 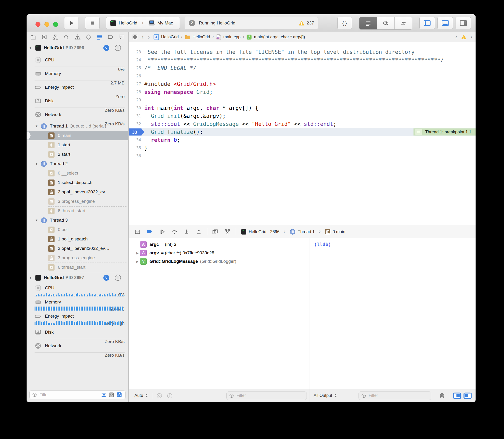 I want to click on code-line: 31 Grid_init(&argc,&argv);, so click(x=302, y=116).